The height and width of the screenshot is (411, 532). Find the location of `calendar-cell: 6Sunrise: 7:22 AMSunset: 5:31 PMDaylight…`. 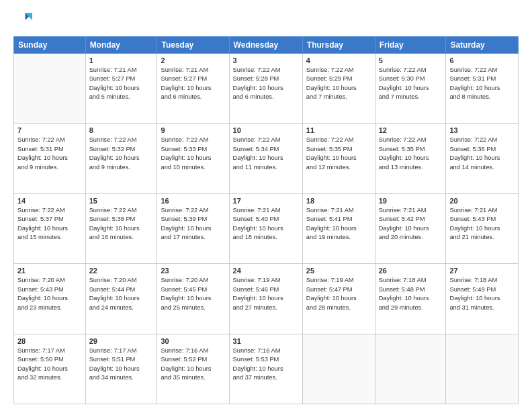

calendar-cell: 6Sunrise: 7:22 AMSunset: 5:31 PMDaylight… is located at coordinates (482, 89).